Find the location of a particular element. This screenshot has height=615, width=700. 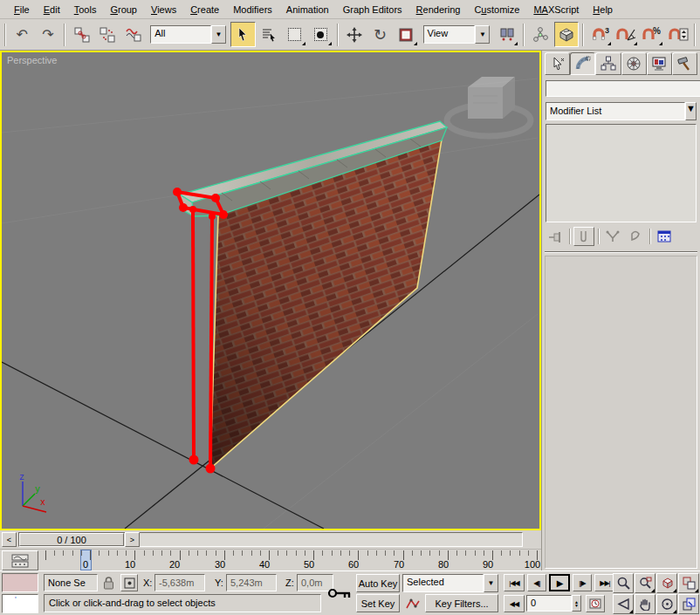

open-mini-curve-editor-button is located at coordinates (20, 560).